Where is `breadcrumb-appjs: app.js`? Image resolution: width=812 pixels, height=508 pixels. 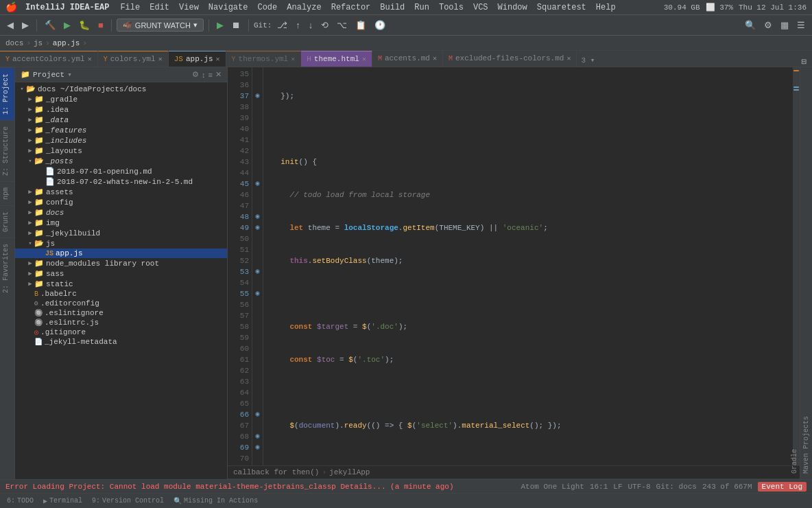 breadcrumb-appjs: app.js is located at coordinates (67, 43).